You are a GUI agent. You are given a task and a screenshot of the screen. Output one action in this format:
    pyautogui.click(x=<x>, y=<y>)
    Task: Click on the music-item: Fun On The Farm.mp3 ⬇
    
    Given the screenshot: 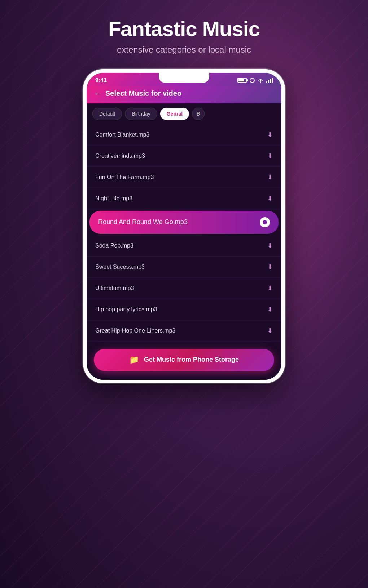 What is the action you would take?
    pyautogui.click(x=184, y=177)
    